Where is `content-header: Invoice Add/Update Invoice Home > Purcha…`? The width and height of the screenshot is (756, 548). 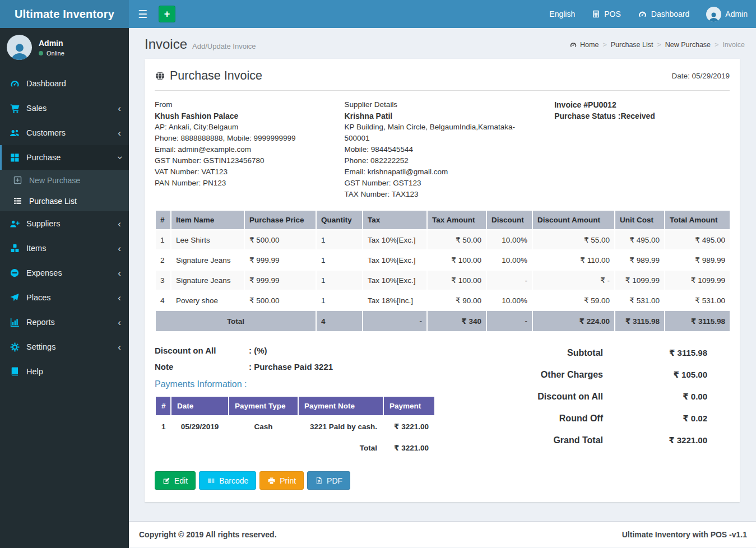
content-header: Invoice Add/Update Invoice Home > Purcha… is located at coordinates (443, 40).